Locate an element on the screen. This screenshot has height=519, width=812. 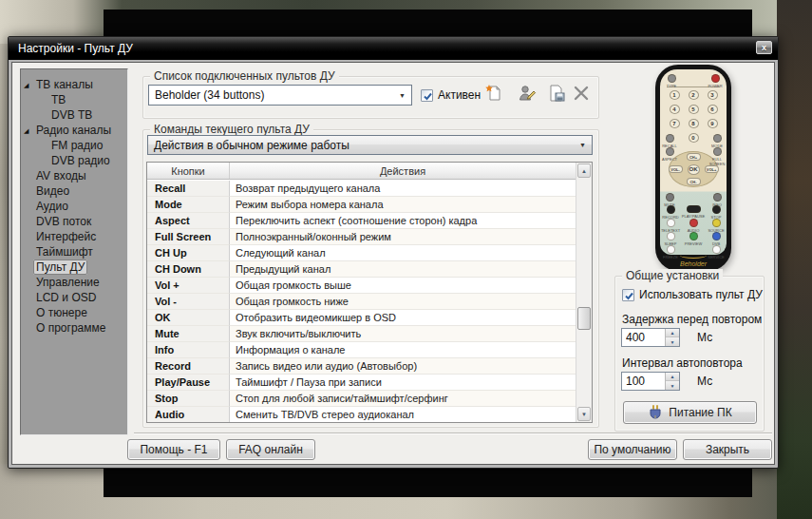
remote-ch-up-button: CH+ is located at coordinates (693, 157).